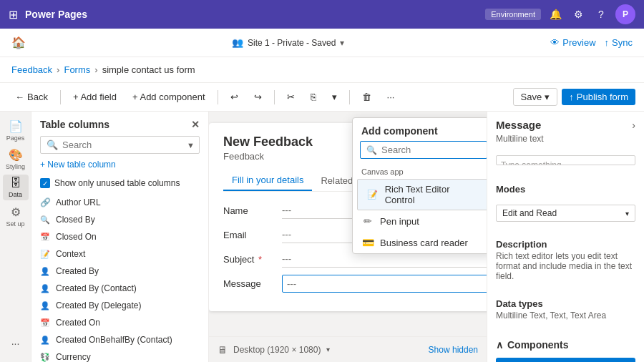  Describe the element at coordinates (578, 14) in the screenshot. I see `gear-icon: ⚙` at that location.